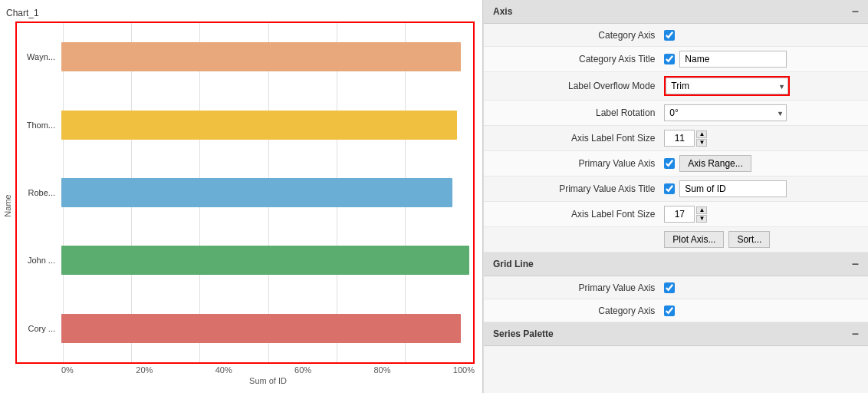 The width and height of the screenshot is (868, 393). Describe the element at coordinates (856, 12) in the screenshot. I see `axis-section-collapse: –` at that location.